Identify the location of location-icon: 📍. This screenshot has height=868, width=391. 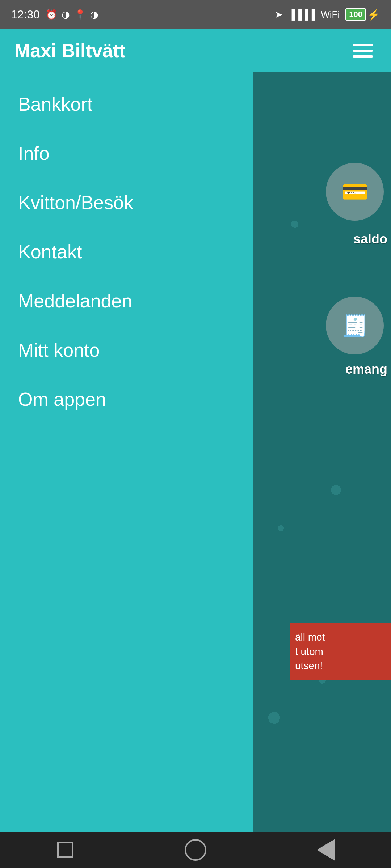
(80, 14).